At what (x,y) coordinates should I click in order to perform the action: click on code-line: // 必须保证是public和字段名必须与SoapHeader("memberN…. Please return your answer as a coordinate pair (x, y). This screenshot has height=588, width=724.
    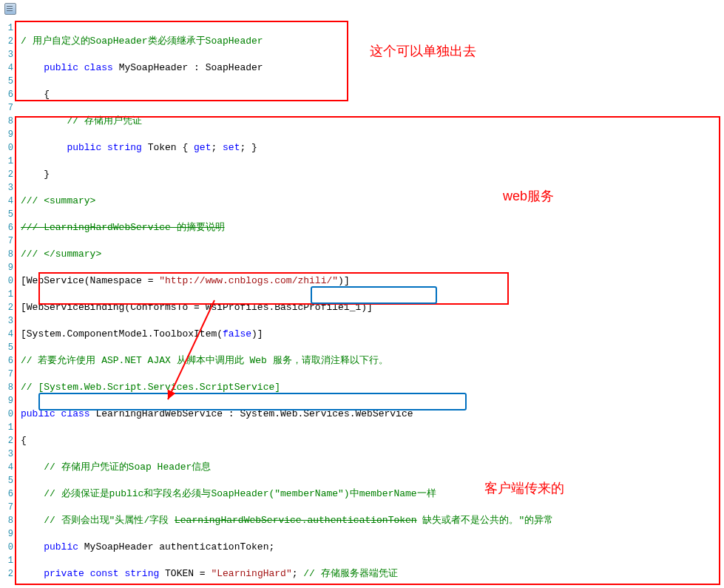
    Looking at the image, I should click on (373, 494).